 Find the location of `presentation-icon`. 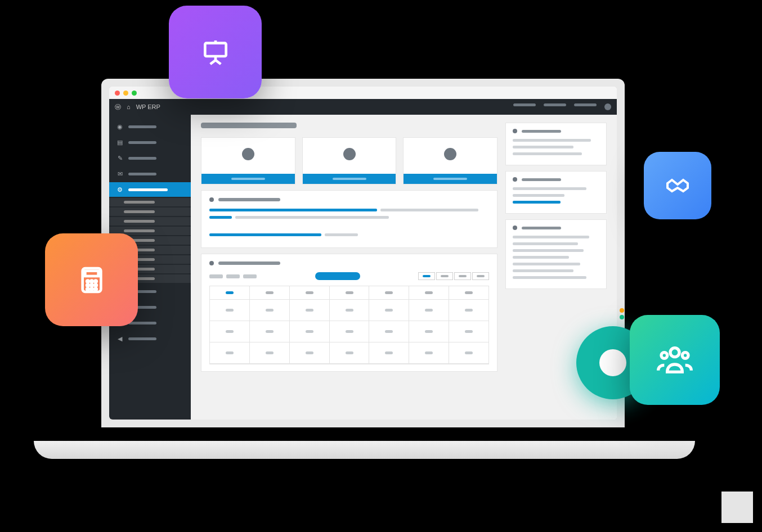

presentation-icon is located at coordinates (215, 52).